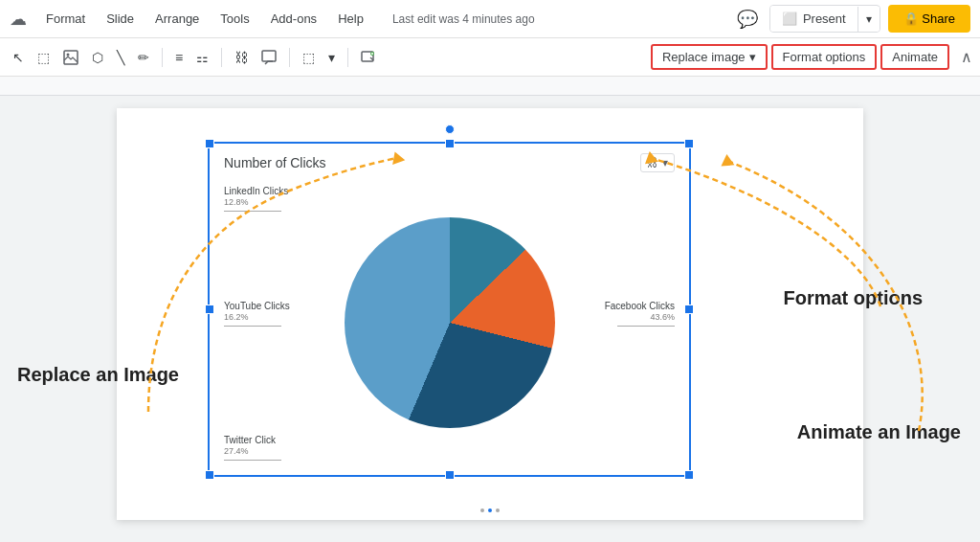  Describe the element at coordinates (800, 57) in the screenshot. I see `toolbar-highlighted-actions: Replace image ▾ Format options Animate` at that location.